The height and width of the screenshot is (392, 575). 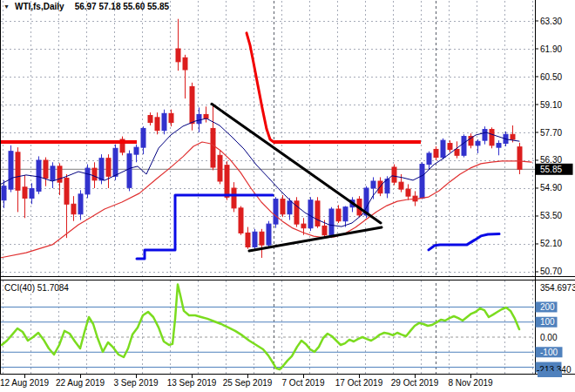 What do you see at coordinates (551, 49) in the screenshot?
I see `price-axis-label: 61.90` at bounding box center [551, 49].